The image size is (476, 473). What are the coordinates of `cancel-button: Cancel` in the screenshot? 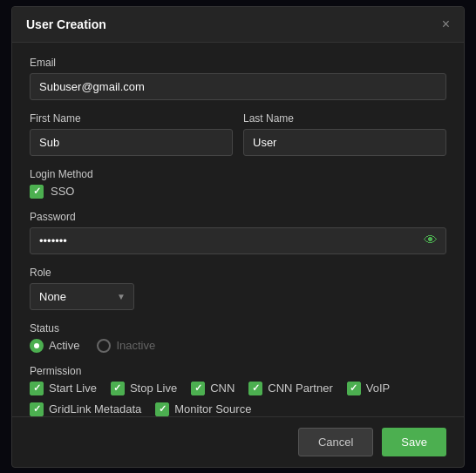 It's located at (336, 443).